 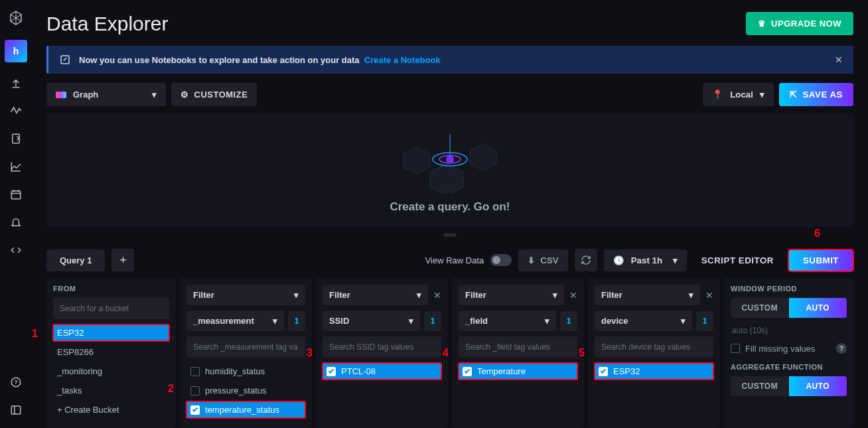 I want to click on pin-icon: 📍, so click(x=718, y=94).